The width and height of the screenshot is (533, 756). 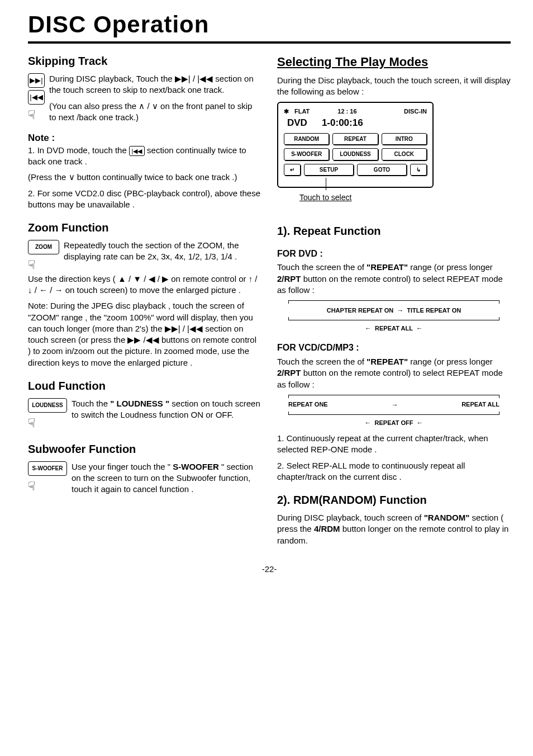 What do you see at coordinates (78, 150) in the screenshot?
I see `note1a: 1. In DVD mode, touch the` at bounding box center [78, 150].